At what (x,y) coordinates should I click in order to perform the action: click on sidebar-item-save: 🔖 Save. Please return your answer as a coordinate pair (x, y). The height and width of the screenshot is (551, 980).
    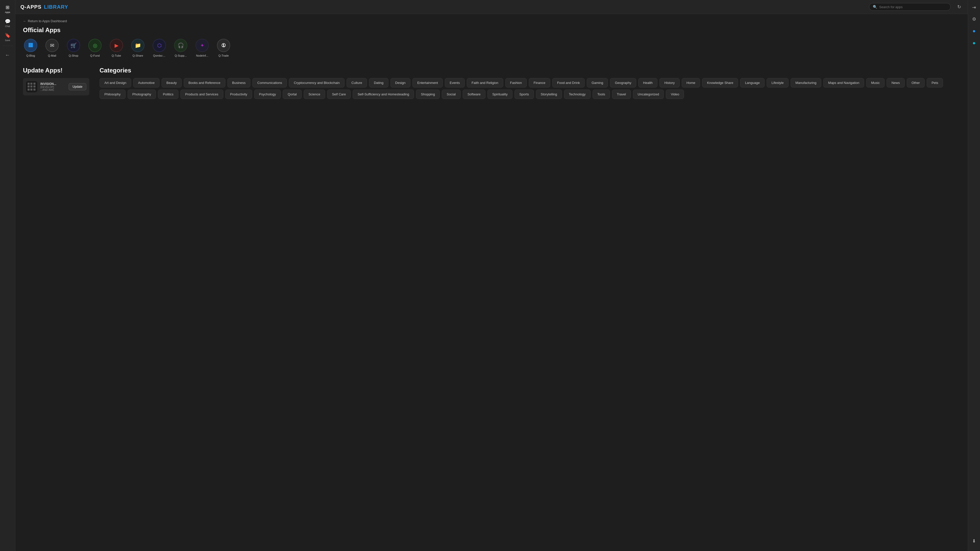
    Looking at the image, I should click on (8, 37).